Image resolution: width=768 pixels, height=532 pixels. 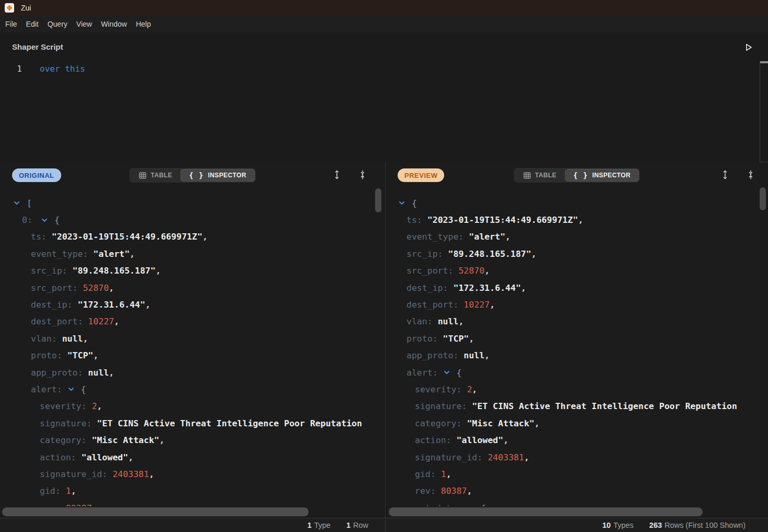 I want to click on tree-key: src_ip:, so click(x=425, y=254).